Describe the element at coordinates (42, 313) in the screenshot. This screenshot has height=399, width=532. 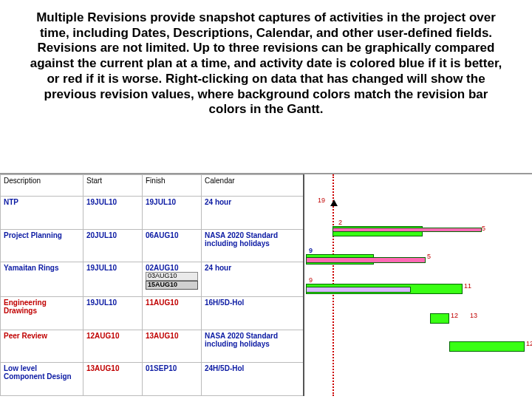
I see `cell-desc: Engineering Drawings` at that location.